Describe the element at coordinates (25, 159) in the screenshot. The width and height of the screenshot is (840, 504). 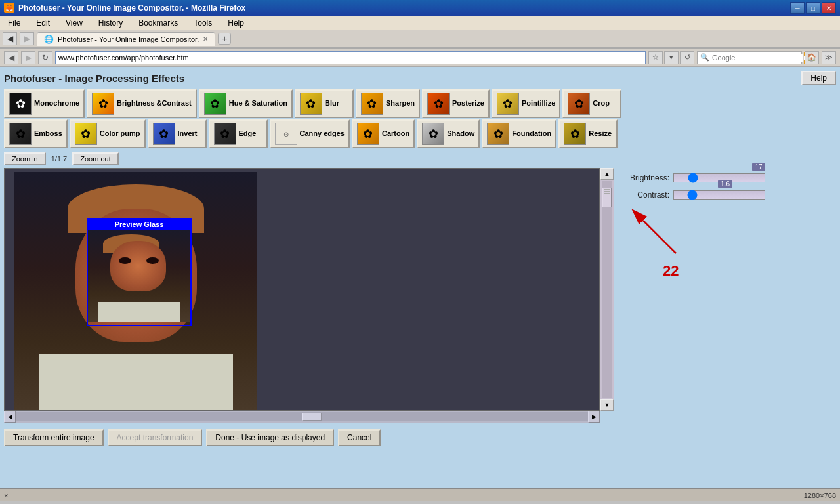
I see `zoom-in-button: Zoom in` at that location.